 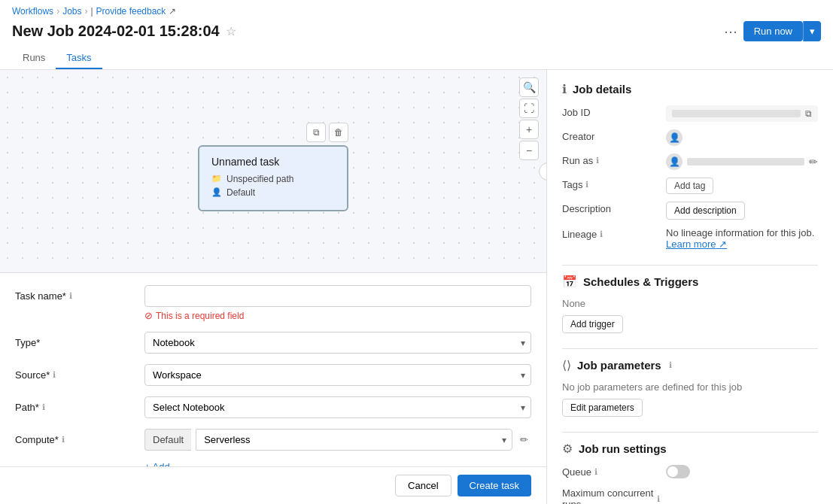 I want to click on job-id-input: ⧉, so click(x=742, y=114).